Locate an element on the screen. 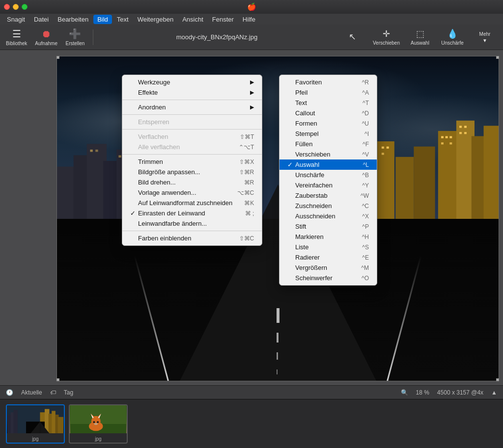 This screenshot has width=503, height=448. sub-ausschneiden: Ausschneiden ^X is located at coordinates (328, 216).